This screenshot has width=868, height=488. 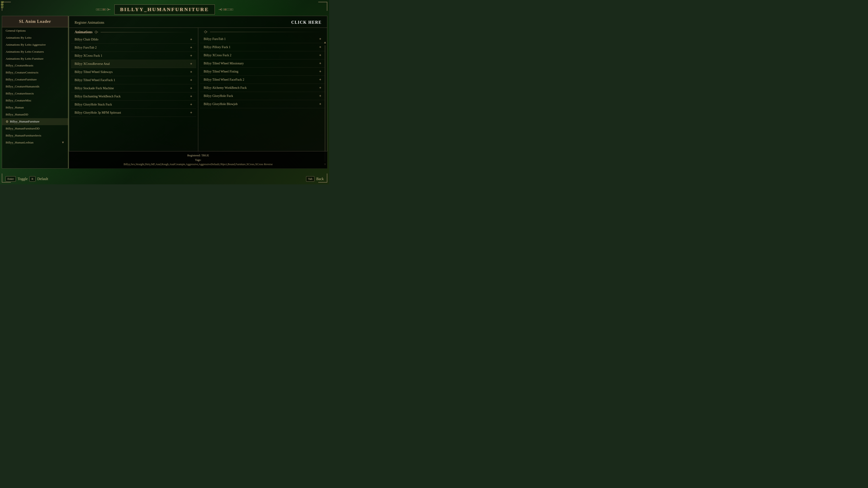 I want to click on toggle-label: Toggle, so click(x=23, y=179).